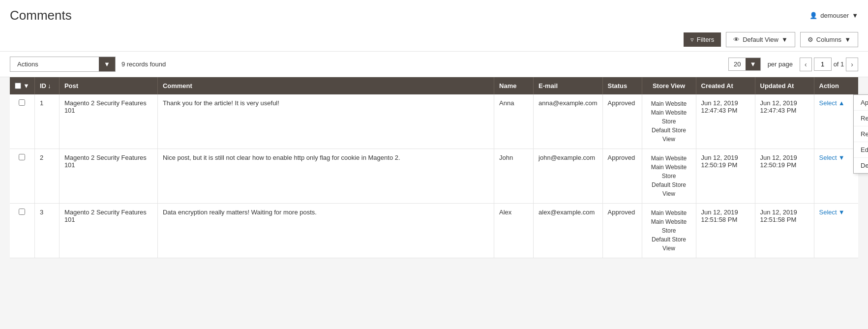 This screenshot has height=329, width=868. I want to click on next-page-button: ›, so click(852, 64).